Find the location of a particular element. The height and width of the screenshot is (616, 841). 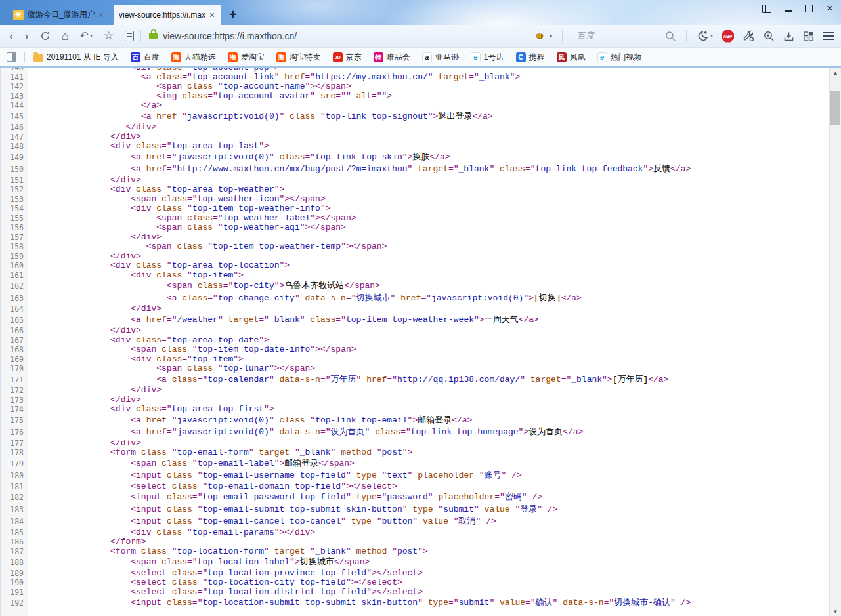

line-number: 157 is located at coordinates (14, 237).